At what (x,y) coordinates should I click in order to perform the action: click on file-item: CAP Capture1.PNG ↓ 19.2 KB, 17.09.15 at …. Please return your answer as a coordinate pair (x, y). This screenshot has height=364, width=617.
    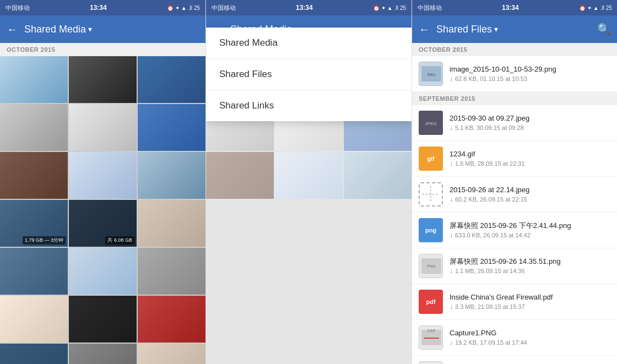
    Looking at the image, I should click on (515, 338).